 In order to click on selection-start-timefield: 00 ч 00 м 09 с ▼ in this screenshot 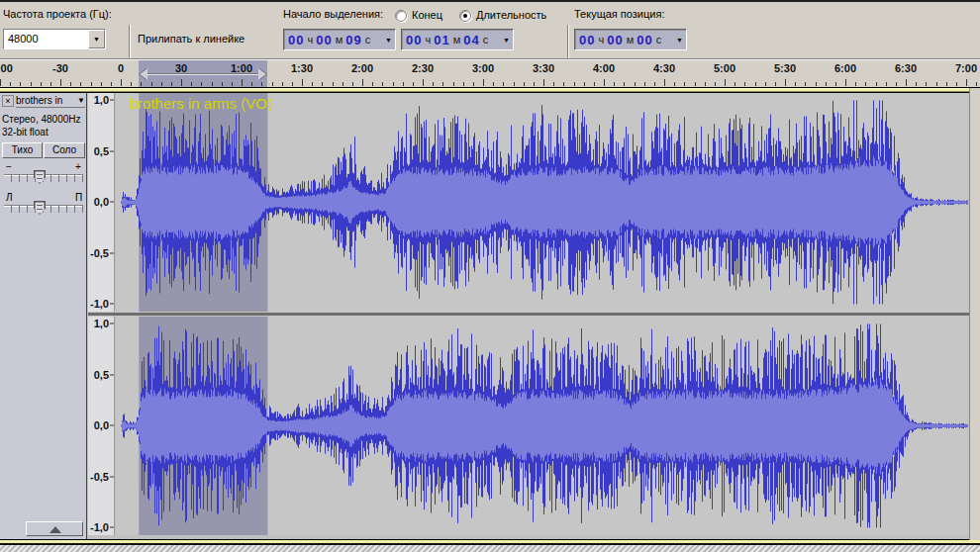, I will do `click(340, 40)`.